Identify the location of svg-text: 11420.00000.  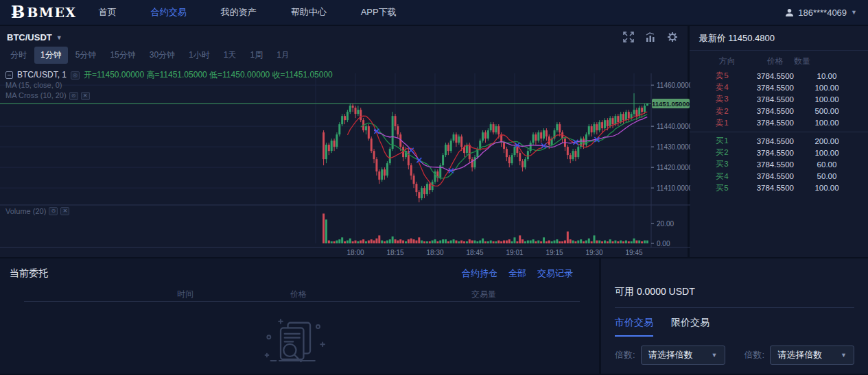
(674, 167).